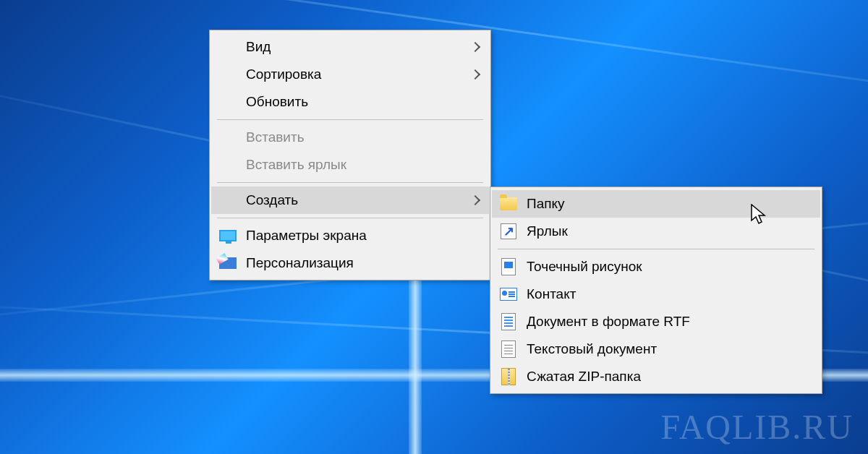 Image resolution: width=868 pixels, height=454 pixels. What do you see at coordinates (362, 102) in the screenshot?
I see `menu-label: Обновить` at bounding box center [362, 102].